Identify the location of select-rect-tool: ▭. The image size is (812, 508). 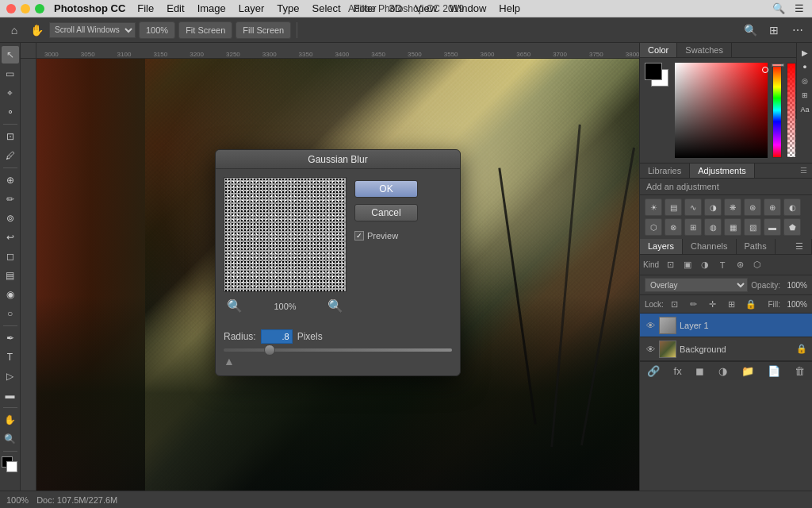
(10, 74).